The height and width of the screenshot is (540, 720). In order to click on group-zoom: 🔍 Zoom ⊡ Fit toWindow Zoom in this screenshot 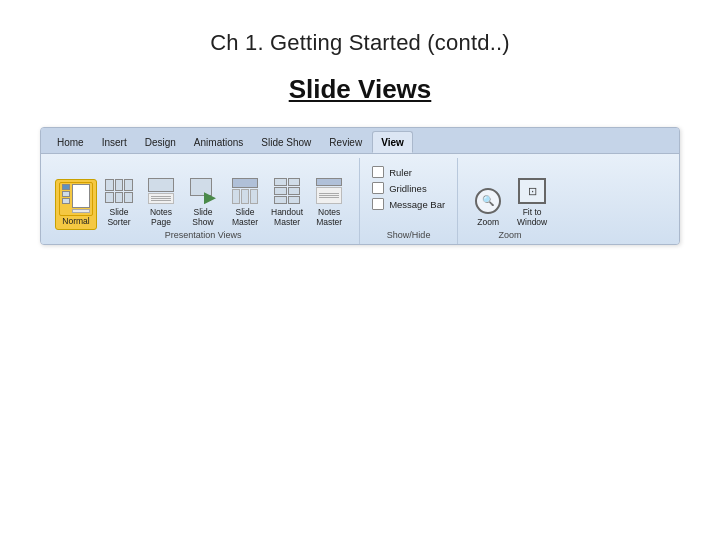, I will do `click(510, 201)`.